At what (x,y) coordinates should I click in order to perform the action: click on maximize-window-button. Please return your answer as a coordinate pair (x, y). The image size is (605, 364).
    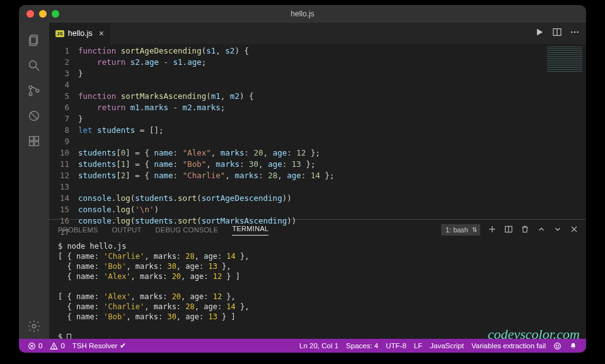
    Looking at the image, I should click on (55, 14).